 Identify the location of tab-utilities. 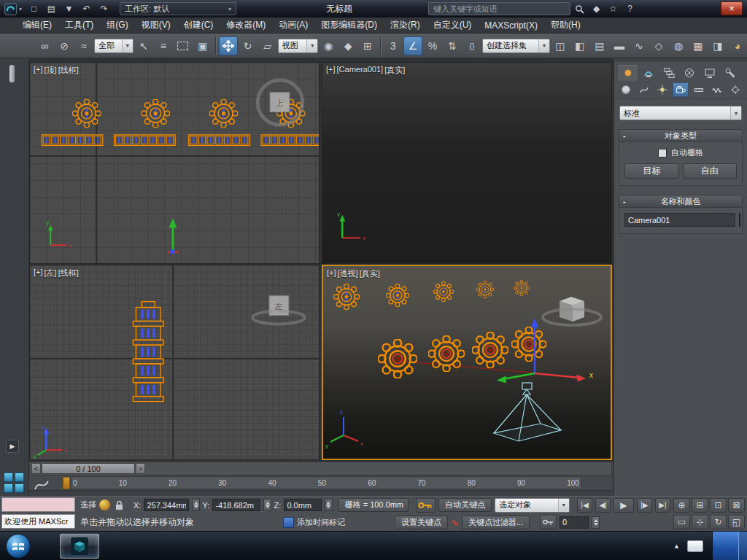
(729, 73).